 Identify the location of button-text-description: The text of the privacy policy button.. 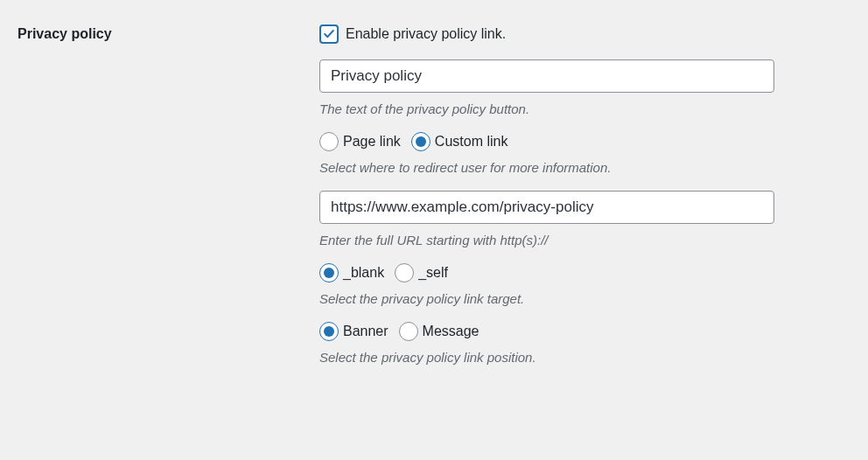
(564, 108).